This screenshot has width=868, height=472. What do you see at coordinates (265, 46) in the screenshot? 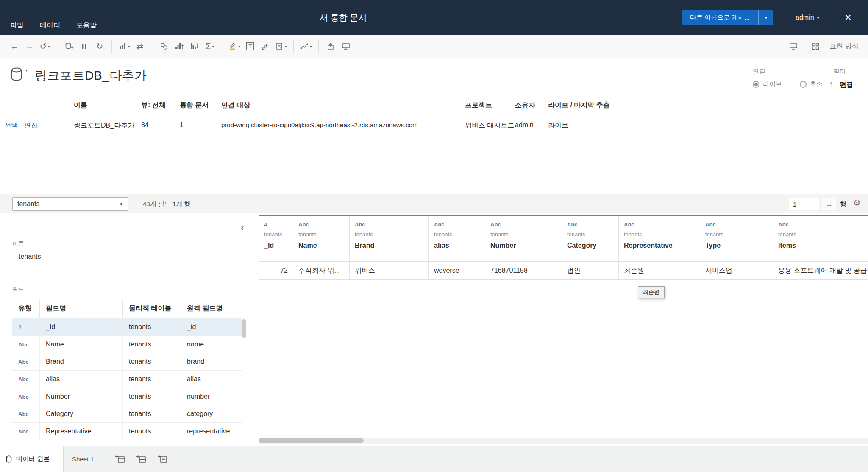
I see `edit-annotation-icon` at bounding box center [265, 46].